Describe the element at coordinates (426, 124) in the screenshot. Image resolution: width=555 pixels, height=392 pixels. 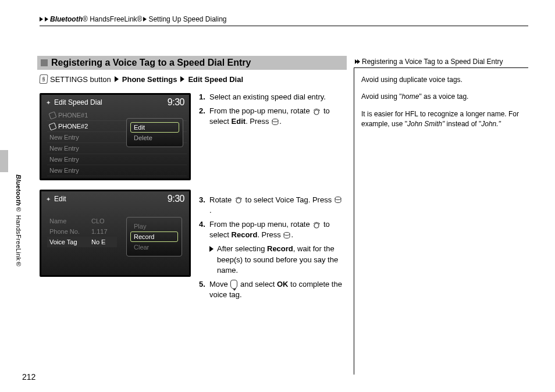
I see `t: John Smith"` at that location.